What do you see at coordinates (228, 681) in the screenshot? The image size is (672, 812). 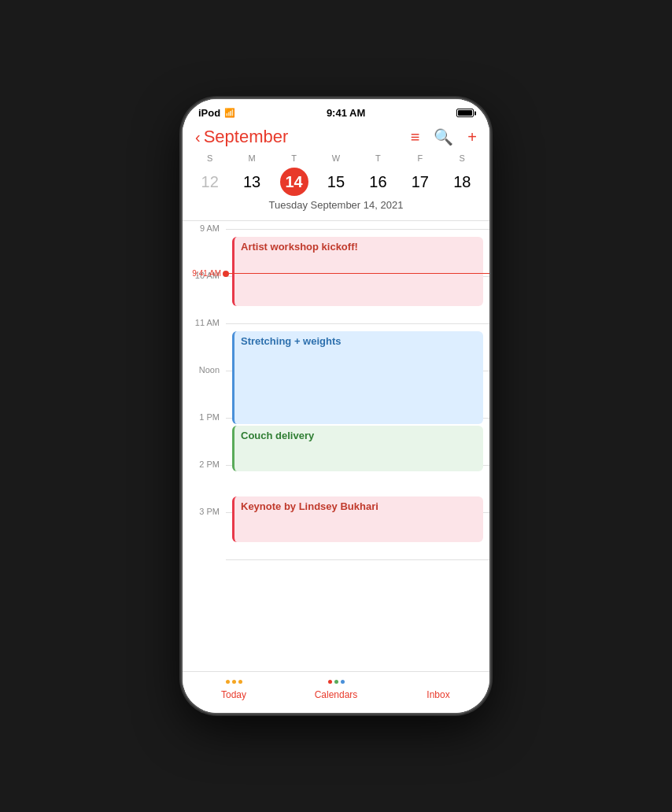 I see `tab-today-dot1` at bounding box center [228, 681].